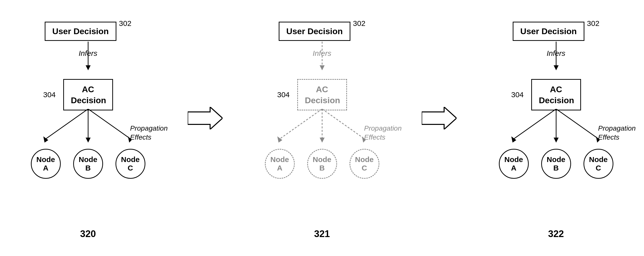 This screenshot has width=644, height=256. I want to click on ref-302-320: 302, so click(125, 24).